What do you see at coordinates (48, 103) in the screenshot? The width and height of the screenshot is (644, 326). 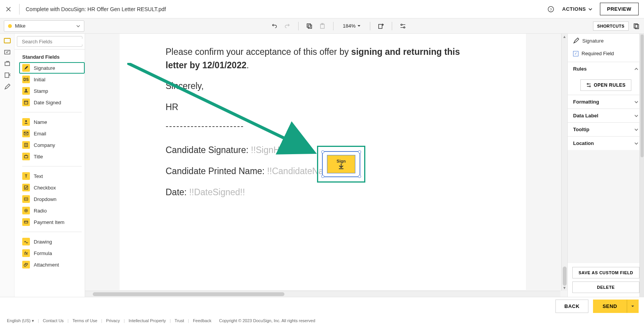 I see `field-label: Date Signed` at bounding box center [48, 103].